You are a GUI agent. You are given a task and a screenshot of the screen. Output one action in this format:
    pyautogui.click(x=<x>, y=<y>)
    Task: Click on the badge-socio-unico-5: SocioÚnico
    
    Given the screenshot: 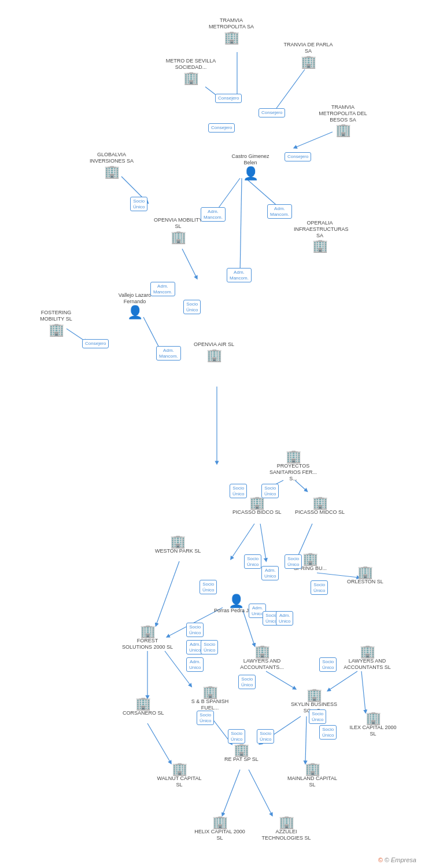 What is the action you would take?
    pyautogui.click(x=208, y=587)
    